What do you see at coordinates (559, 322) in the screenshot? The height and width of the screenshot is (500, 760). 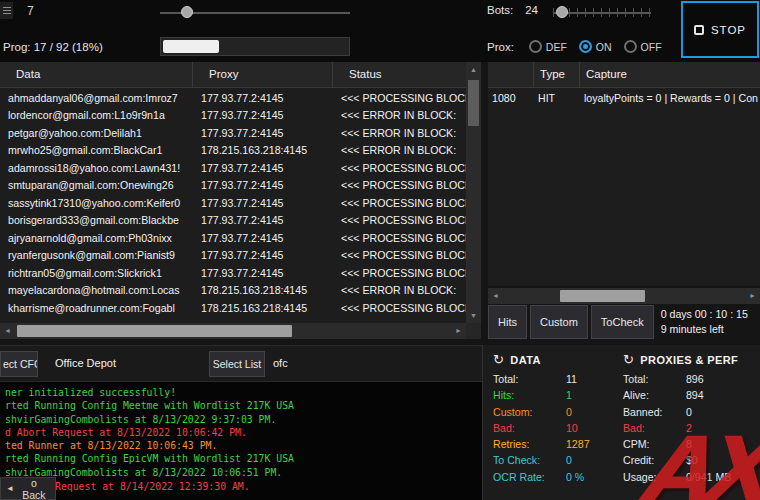 I see `tab-custom: Custom` at bounding box center [559, 322].